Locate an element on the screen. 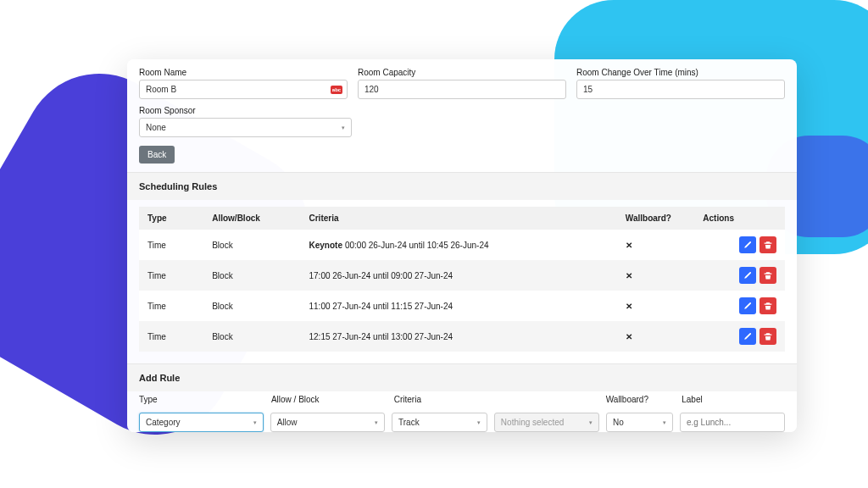 The width and height of the screenshot is (868, 488). add-th-type: Type is located at coordinates (200, 400).